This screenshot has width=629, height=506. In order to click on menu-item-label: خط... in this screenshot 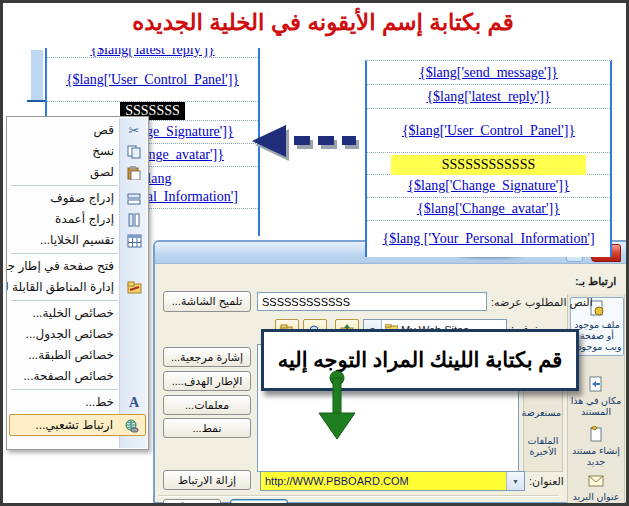, I will do `click(100, 402)`.